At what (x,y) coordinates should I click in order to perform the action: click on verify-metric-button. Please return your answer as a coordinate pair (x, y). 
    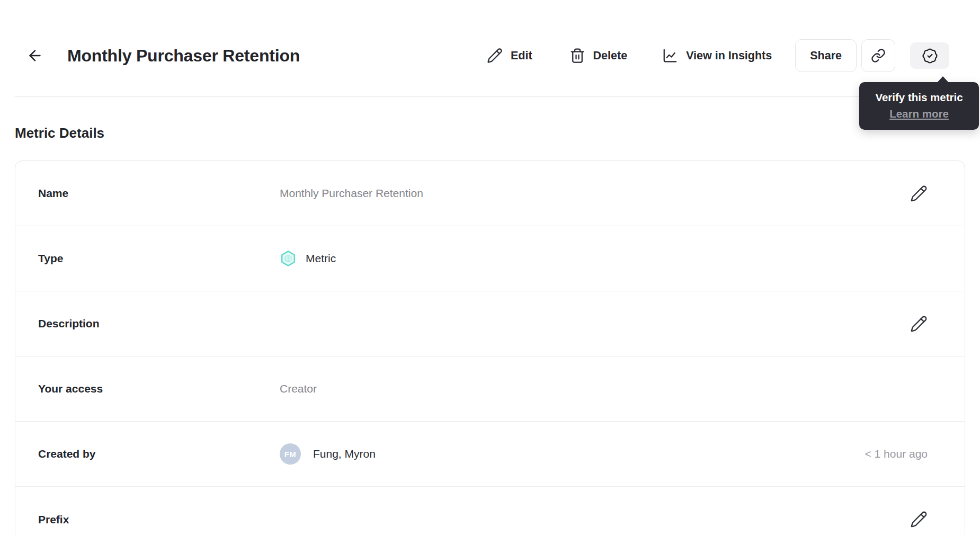
    Looking at the image, I should click on (930, 56).